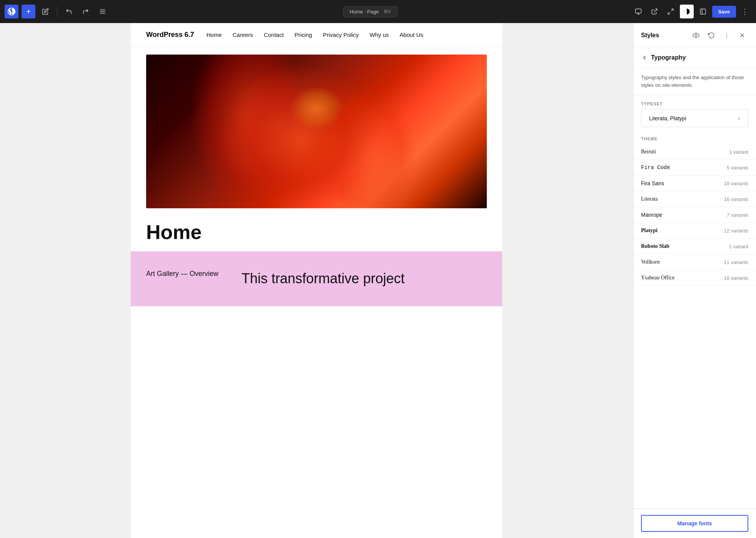 This screenshot has width=756, height=538. What do you see at coordinates (727, 35) in the screenshot?
I see `more-options-icon: ⋮` at bounding box center [727, 35].